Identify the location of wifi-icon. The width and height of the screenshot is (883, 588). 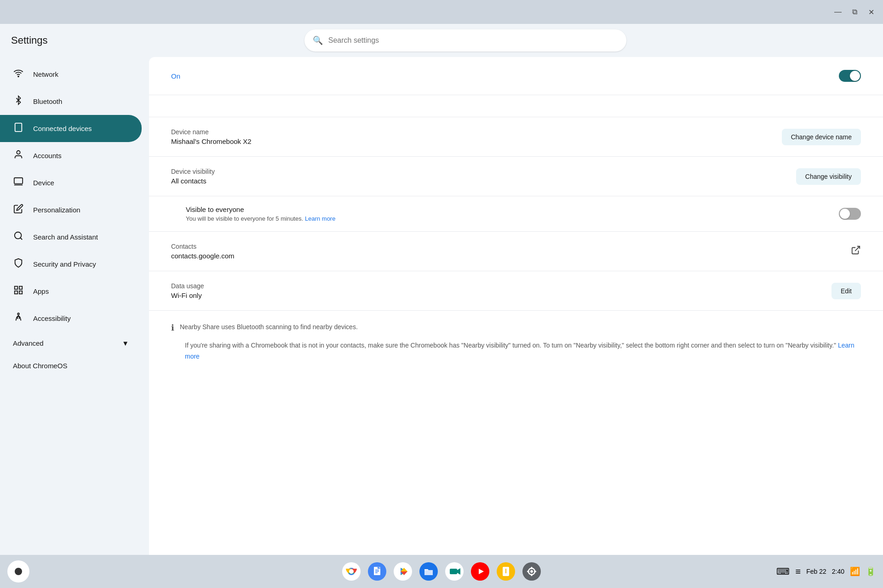
(18, 74).